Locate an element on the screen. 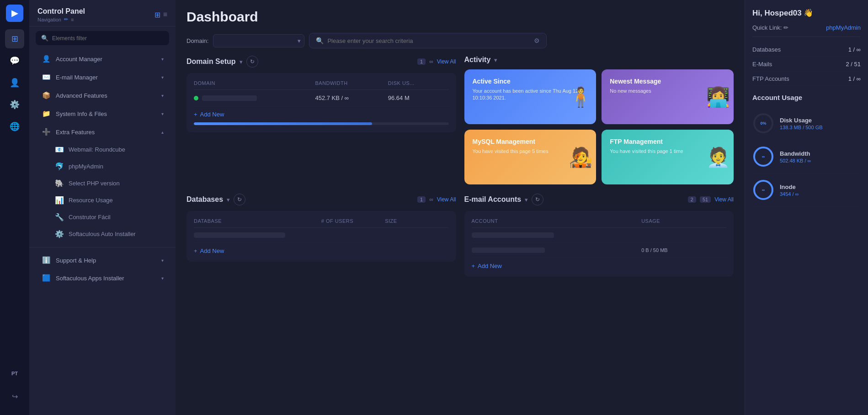 This screenshot has width=868, height=415. sidebar-item-support: ℹ️ Support & Help is located at coordinates (102, 260).